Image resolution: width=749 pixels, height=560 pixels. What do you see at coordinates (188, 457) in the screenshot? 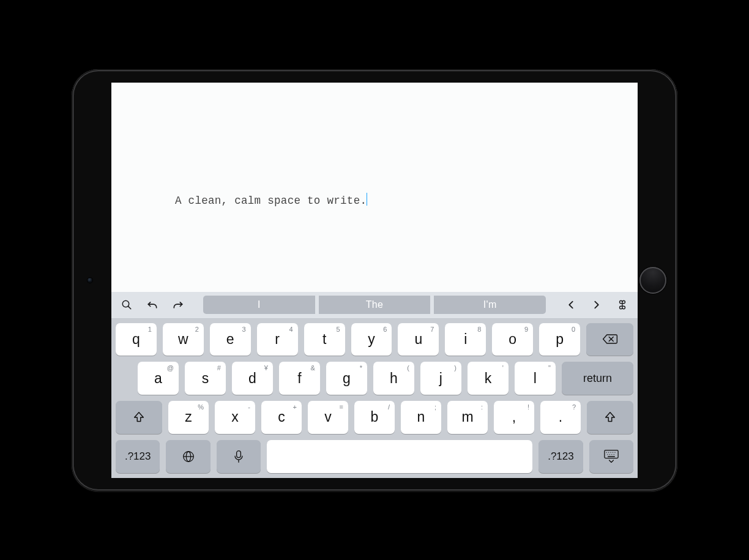
I see `globe-icon` at bounding box center [188, 457].